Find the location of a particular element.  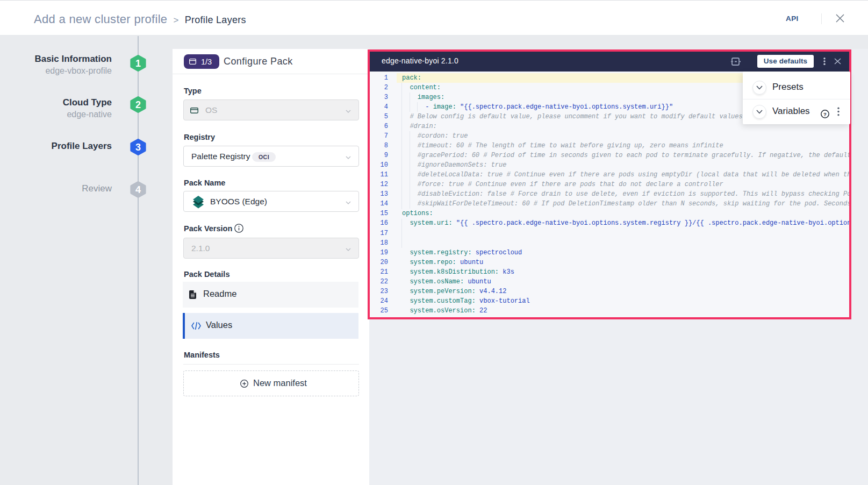

svg-text: 2 is located at coordinates (138, 105).